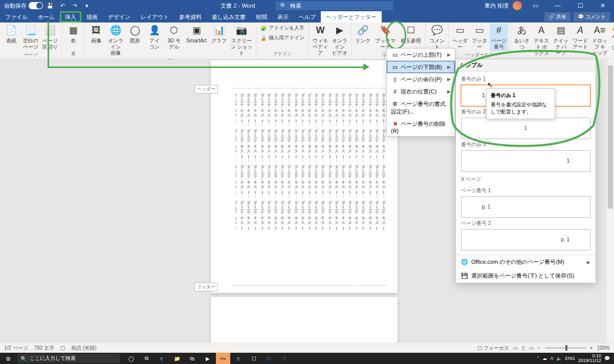  What do you see at coordinates (340, 40) in the screenshot?
I see `online-video-button: ▶オンライン ビデオ` at bounding box center [340, 40].